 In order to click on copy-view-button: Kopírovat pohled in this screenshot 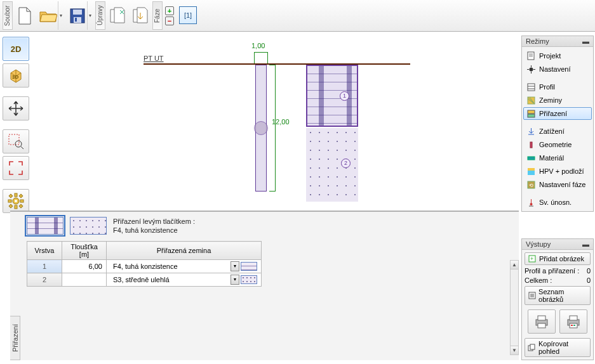, I will do `click(558, 348)`.